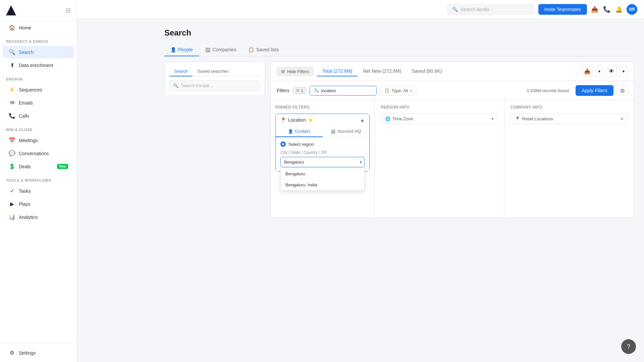 The height and width of the screenshot is (362, 644). Describe the element at coordinates (38, 103) in the screenshot. I see `sidebar-item-emails: ✉ Emails` at that location.